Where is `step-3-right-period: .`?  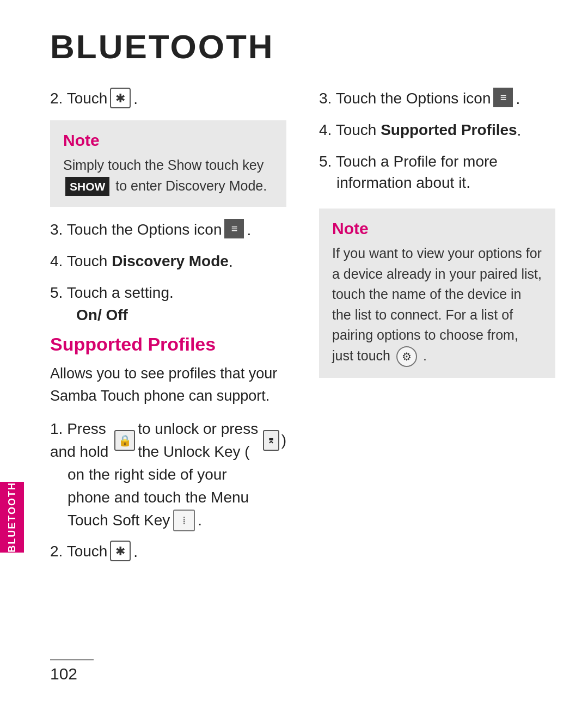 step-3-right-period: . is located at coordinates (518, 99).